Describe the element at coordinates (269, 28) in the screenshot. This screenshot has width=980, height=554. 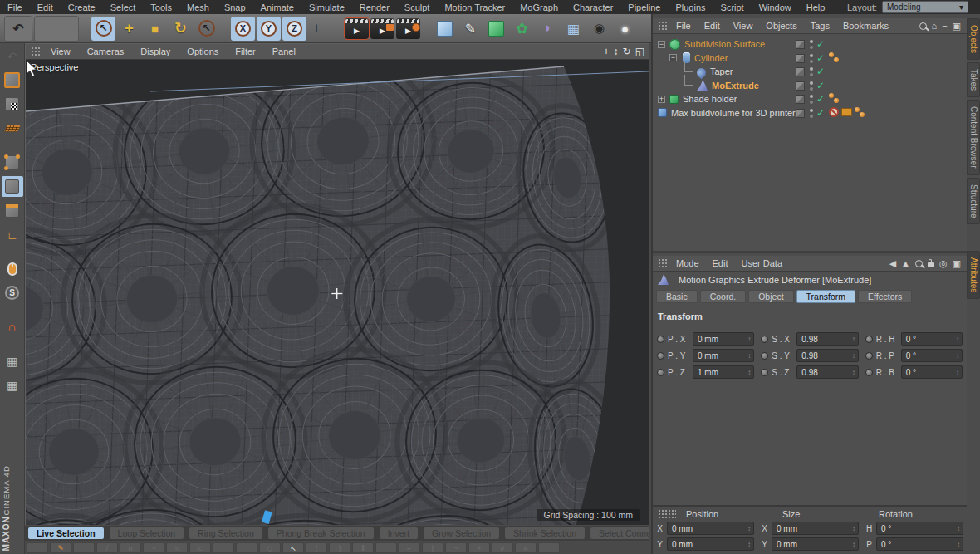
I see `lock-y-axis-button: Y` at that location.